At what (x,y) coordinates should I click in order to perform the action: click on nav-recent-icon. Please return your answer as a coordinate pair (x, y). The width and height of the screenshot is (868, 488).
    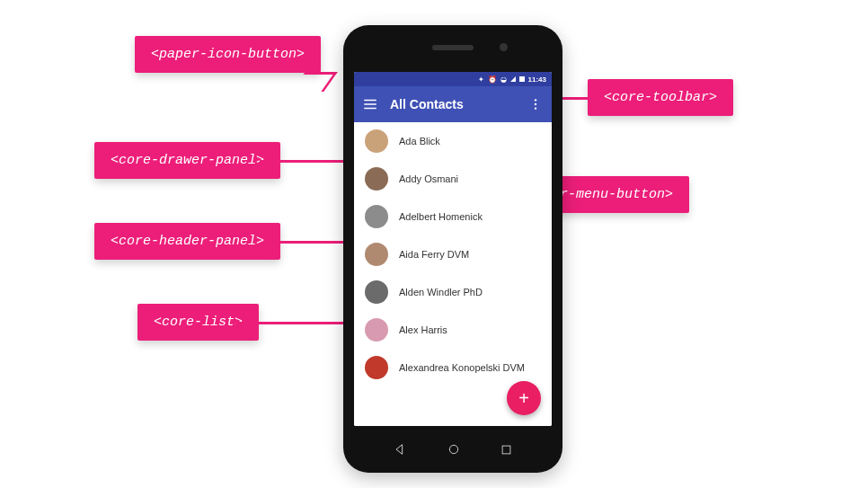
    Looking at the image, I should click on (507, 449).